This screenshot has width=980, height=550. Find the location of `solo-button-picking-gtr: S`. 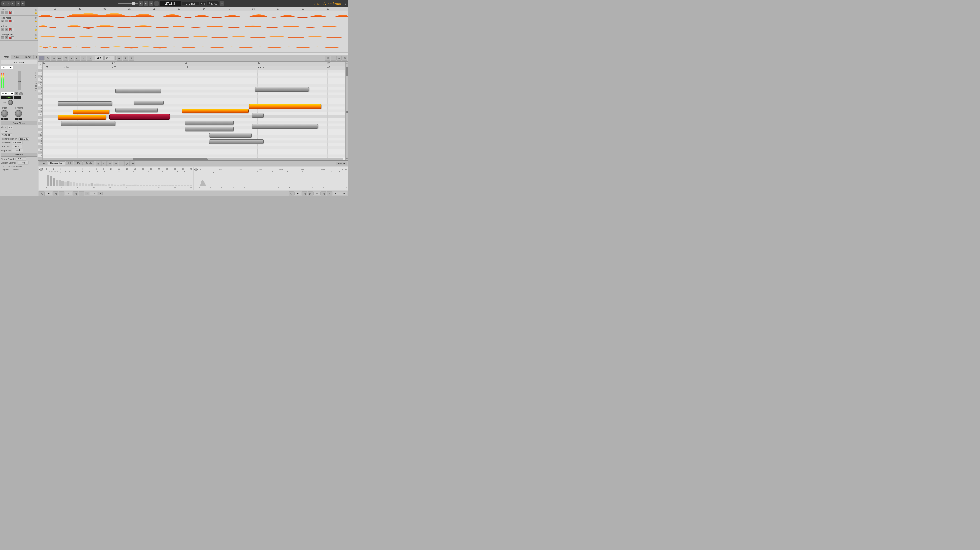

solo-button-picking-gtr: S is located at coordinates (6, 38).